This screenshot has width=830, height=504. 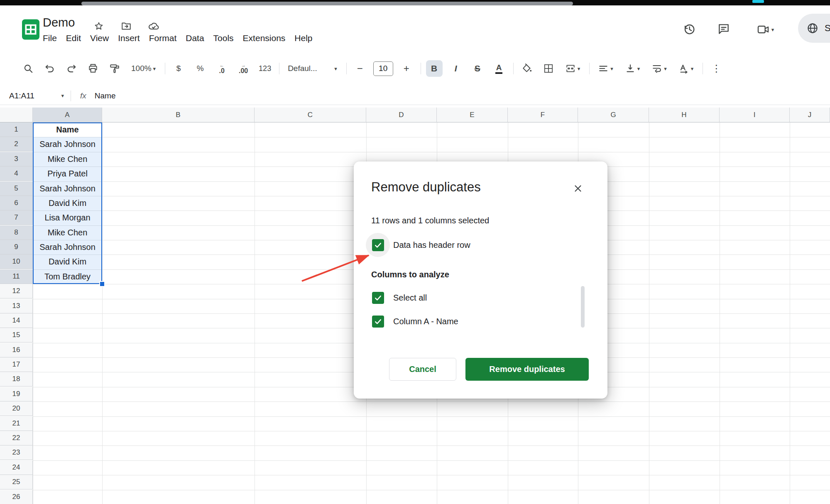 What do you see at coordinates (17, 335) in the screenshot?
I see `row-header-15: 15` at bounding box center [17, 335].